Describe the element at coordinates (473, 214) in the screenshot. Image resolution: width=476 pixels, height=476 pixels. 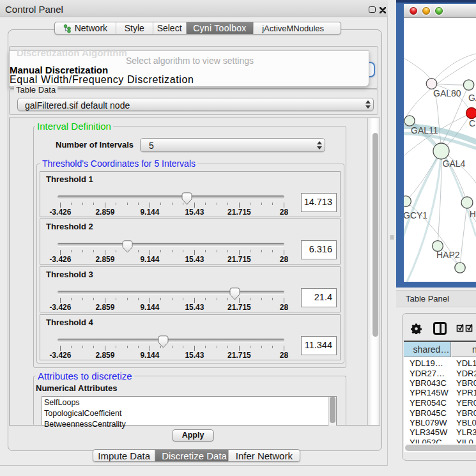
I see `svg-text: H` at that location.